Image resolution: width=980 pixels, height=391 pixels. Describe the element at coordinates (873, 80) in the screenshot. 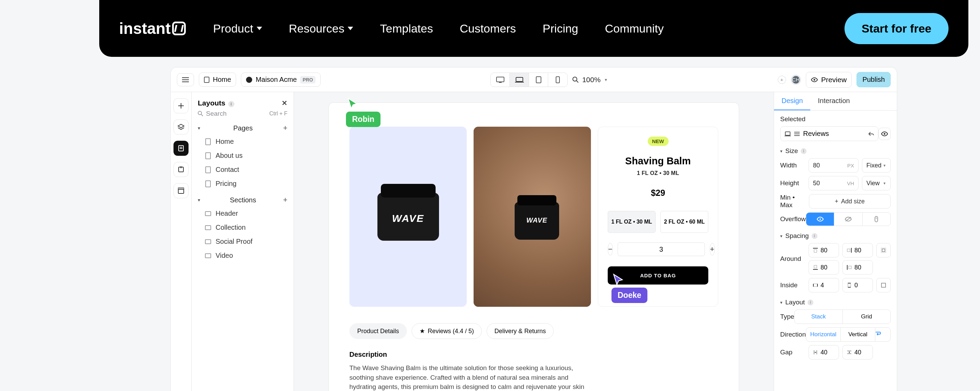

I see `publish-button: Publish` at that location.